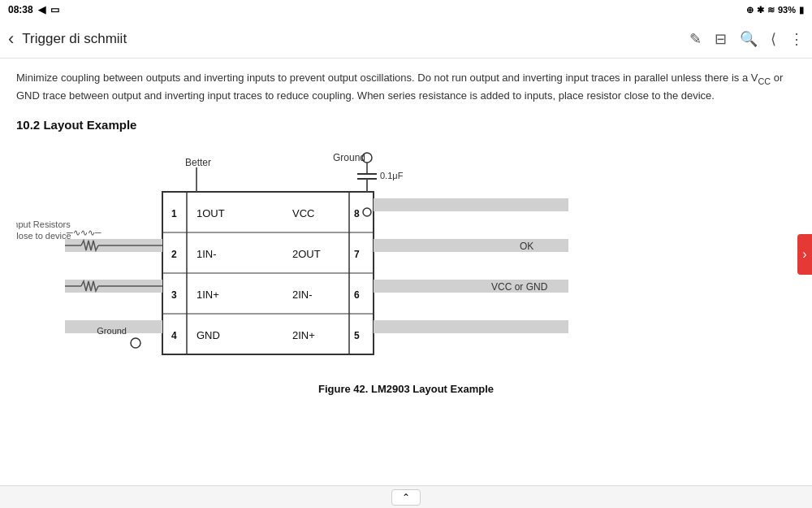  Describe the element at coordinates (357, 214) in the screenshot. I see `pin8-label: 8` at that location.